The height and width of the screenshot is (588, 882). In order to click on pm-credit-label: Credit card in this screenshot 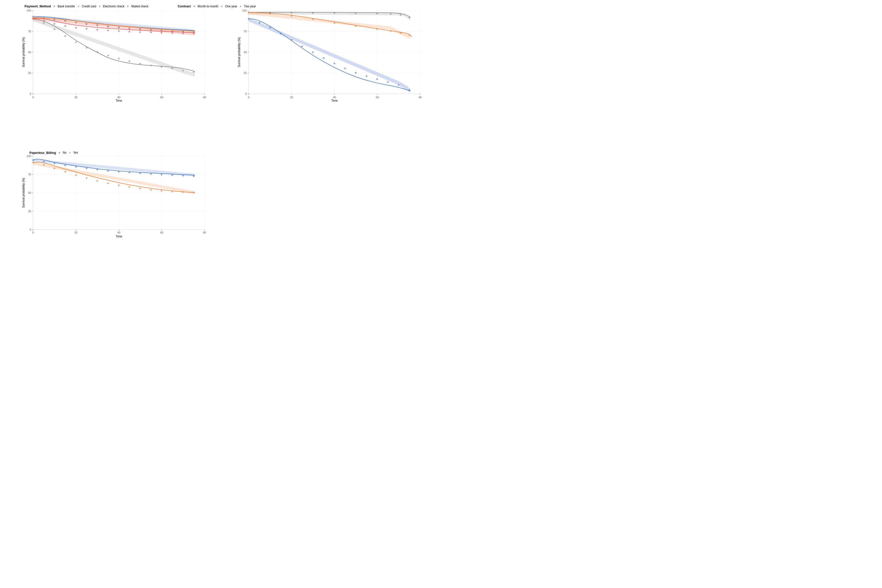, I will do `click(89, 6)`.